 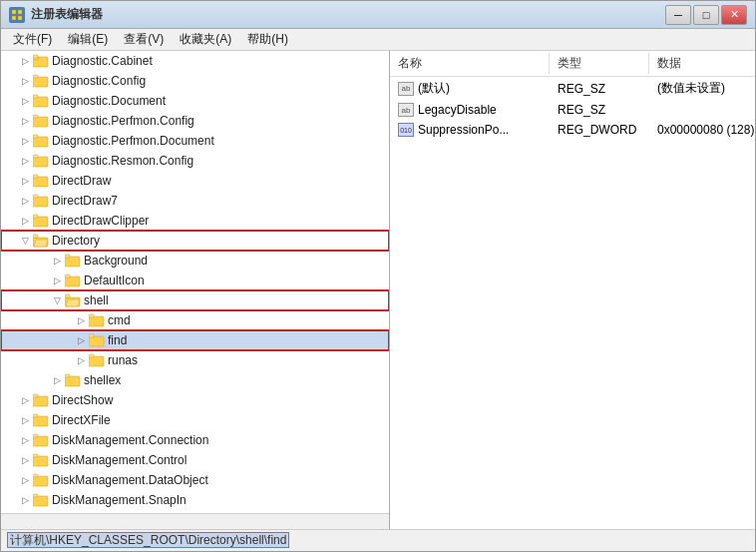 What do you see at coordinates (195, 261) in the screenshot?
I see `tree-item-background: ▷ Background` at bounding box center [195, 261].